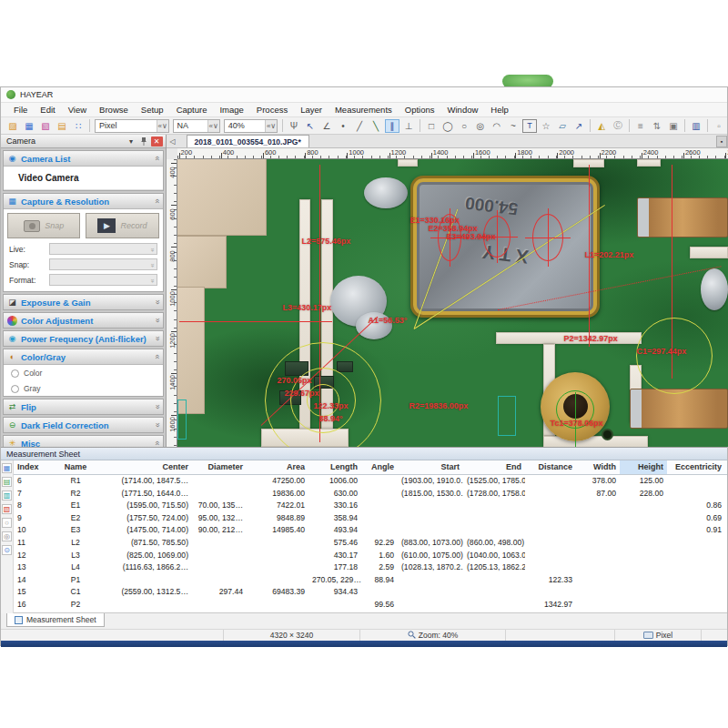  I want to click on circle-tool-icon: ○, so click(464, 126).